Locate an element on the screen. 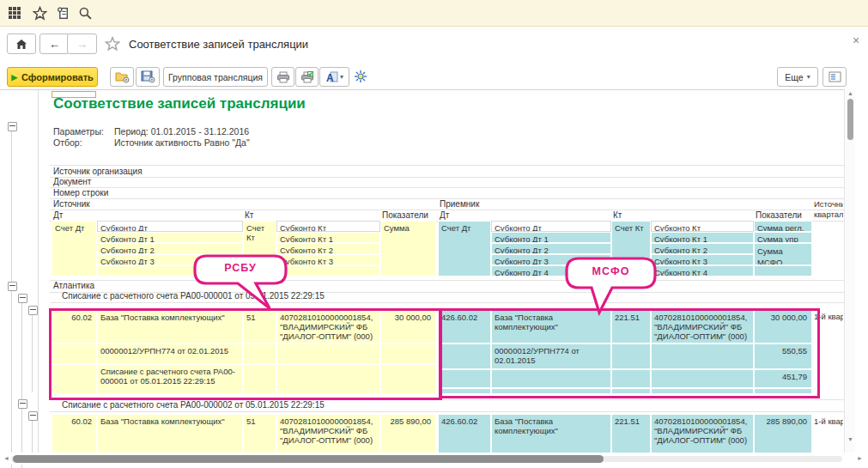  doc2-group-row: Списание с расчетного счета РА00-000002 … is located at coordinates (446, 405).